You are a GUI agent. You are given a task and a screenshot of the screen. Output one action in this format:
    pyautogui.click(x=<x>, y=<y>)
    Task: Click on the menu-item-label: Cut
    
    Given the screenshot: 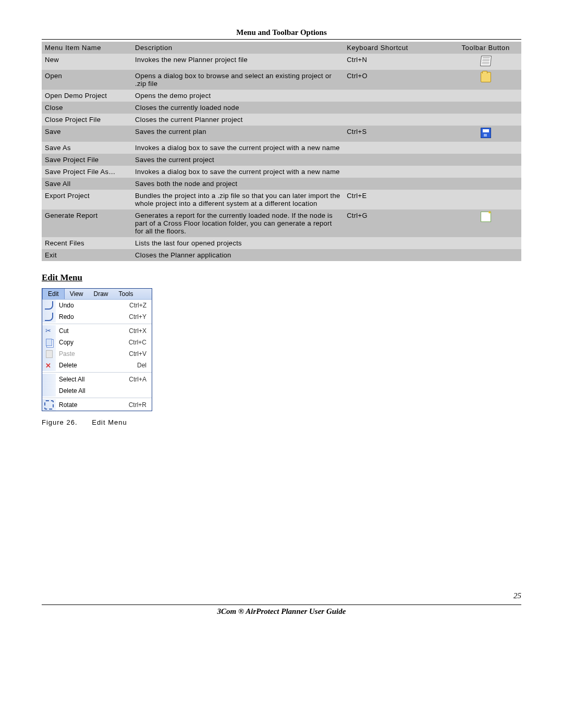 What is the action you would take?
    pyautogui.click(x=85, y=331)
    